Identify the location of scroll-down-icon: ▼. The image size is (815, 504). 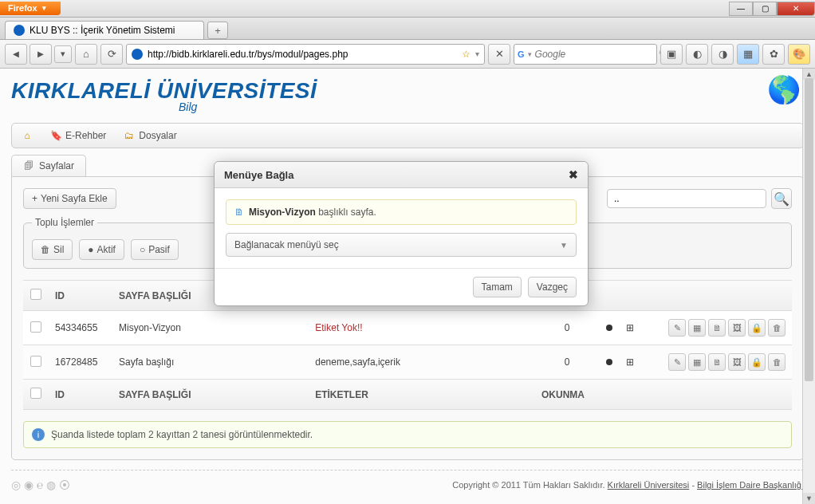
(809, 498).